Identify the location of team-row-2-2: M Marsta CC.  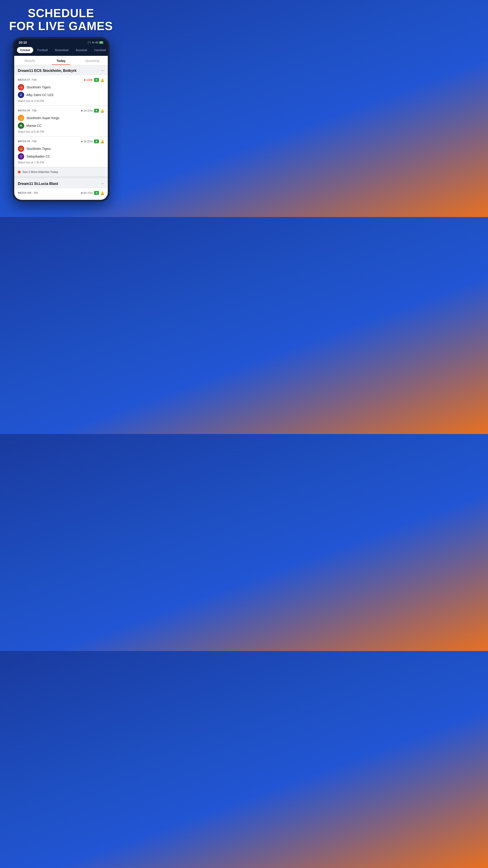
(61, 126).